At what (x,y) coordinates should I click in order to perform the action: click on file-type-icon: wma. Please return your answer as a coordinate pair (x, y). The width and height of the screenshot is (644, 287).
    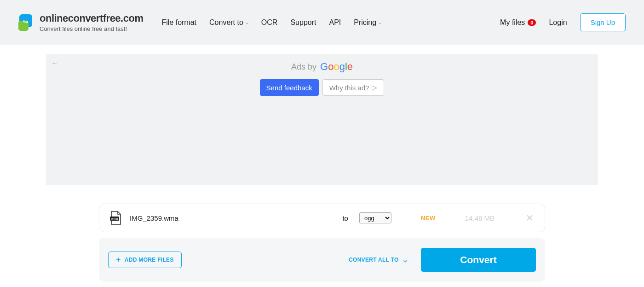
    Looking at the image, I should click on (116, 218).